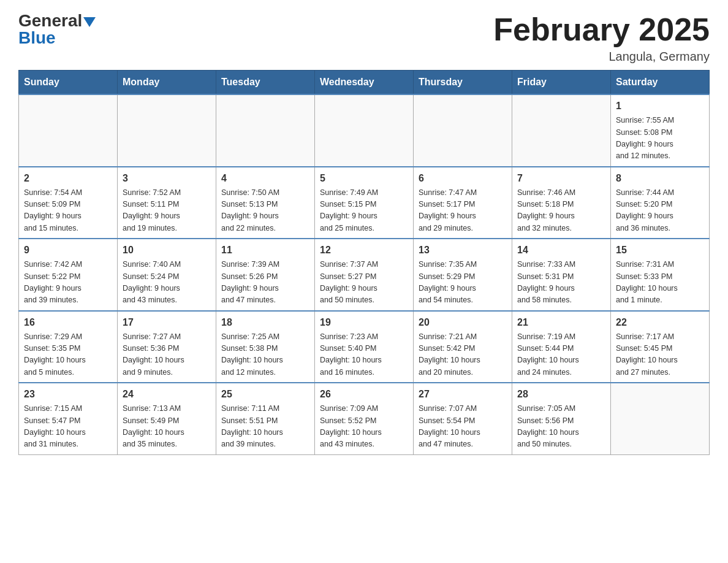 This screenshot has width=728, height=563. I want to click on calendar-cell-week3-day4: 12Sunrise: 7:37 AM Sunset: 5:27 PM Dayli…, so click(364, 275).